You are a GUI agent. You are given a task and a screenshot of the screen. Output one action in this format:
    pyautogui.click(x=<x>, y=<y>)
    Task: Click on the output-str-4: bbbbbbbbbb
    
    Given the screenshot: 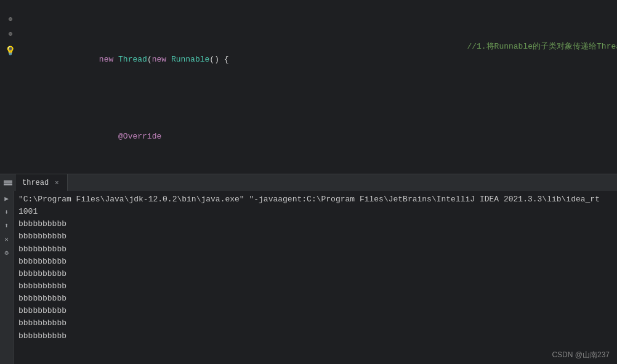 What is the action you would take?
    pyautogui.click(x=315, y=262)
    